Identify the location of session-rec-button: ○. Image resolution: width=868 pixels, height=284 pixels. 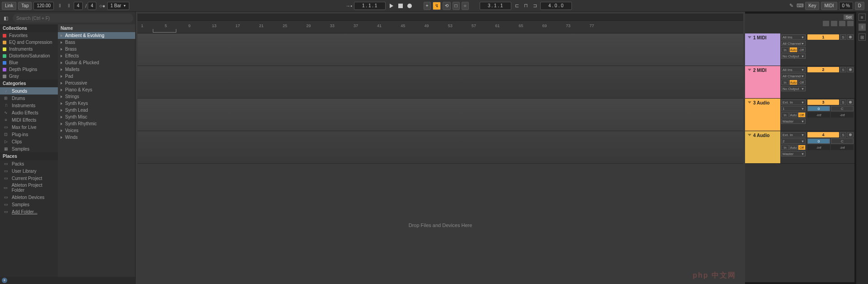
(465, 6).